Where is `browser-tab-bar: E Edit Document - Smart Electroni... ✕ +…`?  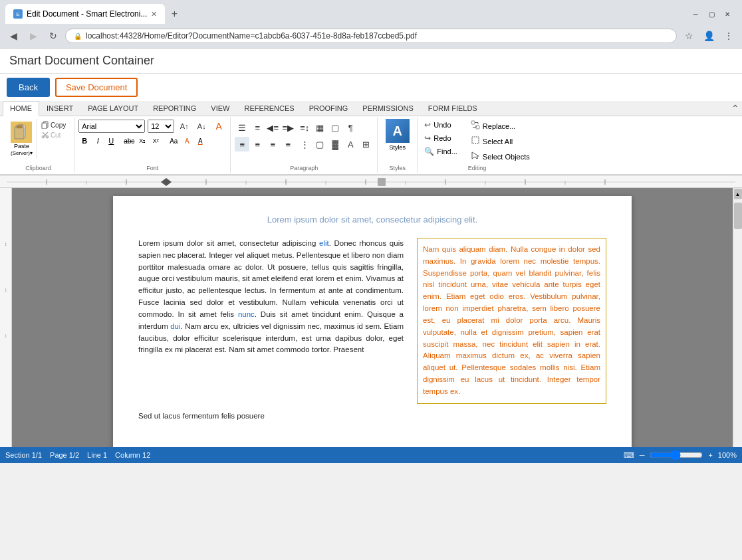 browser-tab-bar: E Edit Document - Smart Electroni... ✕ +… is located at coordinates (371, 12).